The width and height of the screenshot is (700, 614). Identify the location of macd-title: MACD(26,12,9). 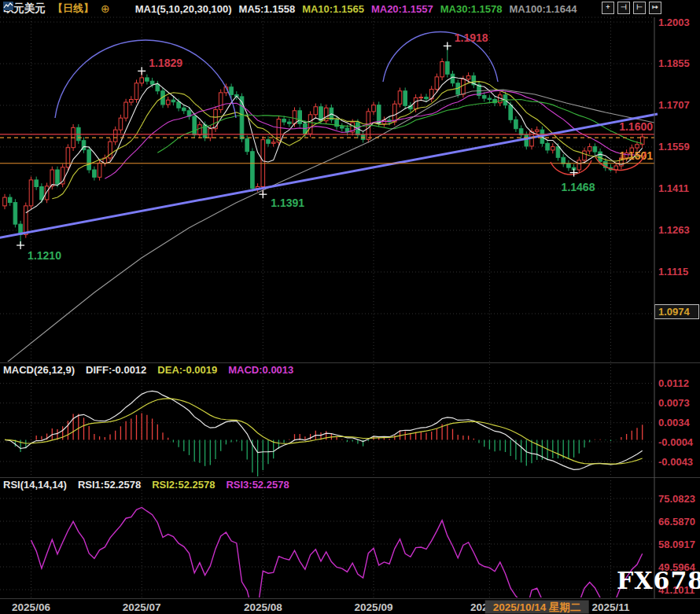
(39, 370).